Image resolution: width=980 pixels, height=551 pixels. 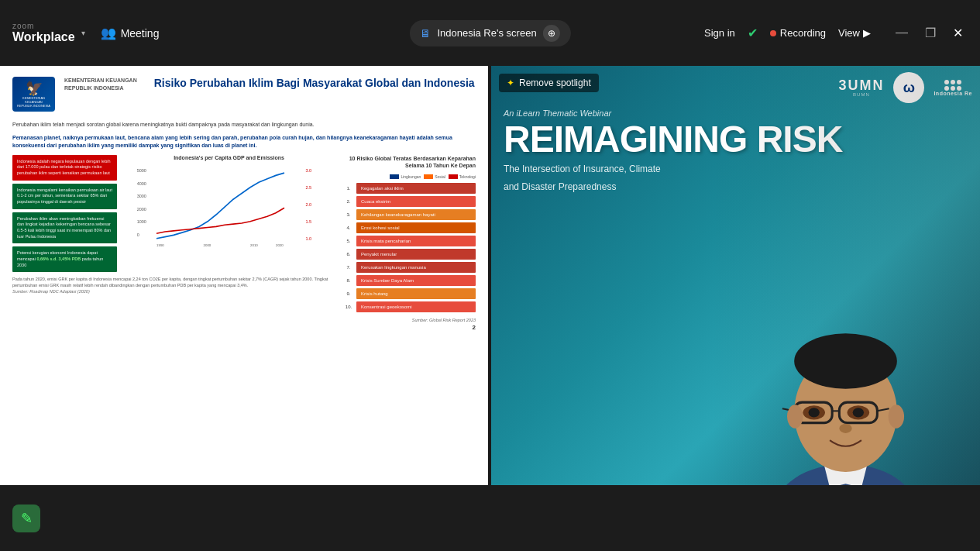 I want to click on titlebar-right: Sign in ✔ Recording View ▶ — ❐ ✕, so click(x=836, y=33).